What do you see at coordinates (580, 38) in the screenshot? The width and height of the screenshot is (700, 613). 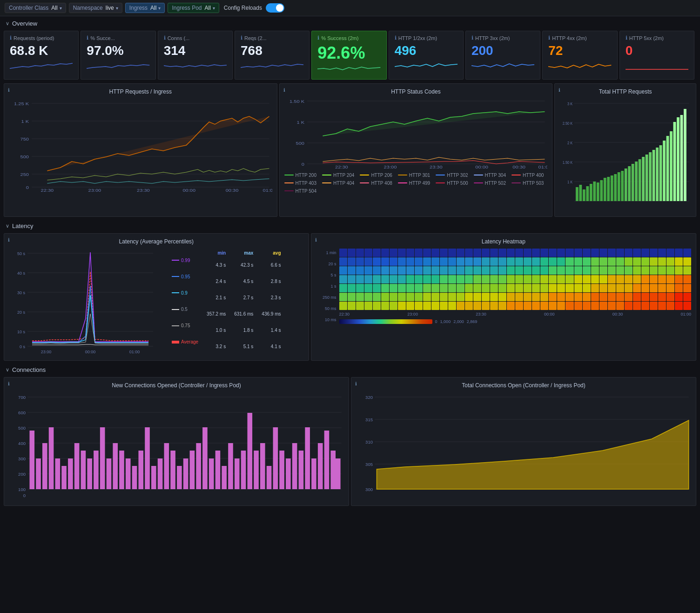 I see `stat-card-title: ℹ HTTP 4xx (2m)` at bounding box center [580, 38].